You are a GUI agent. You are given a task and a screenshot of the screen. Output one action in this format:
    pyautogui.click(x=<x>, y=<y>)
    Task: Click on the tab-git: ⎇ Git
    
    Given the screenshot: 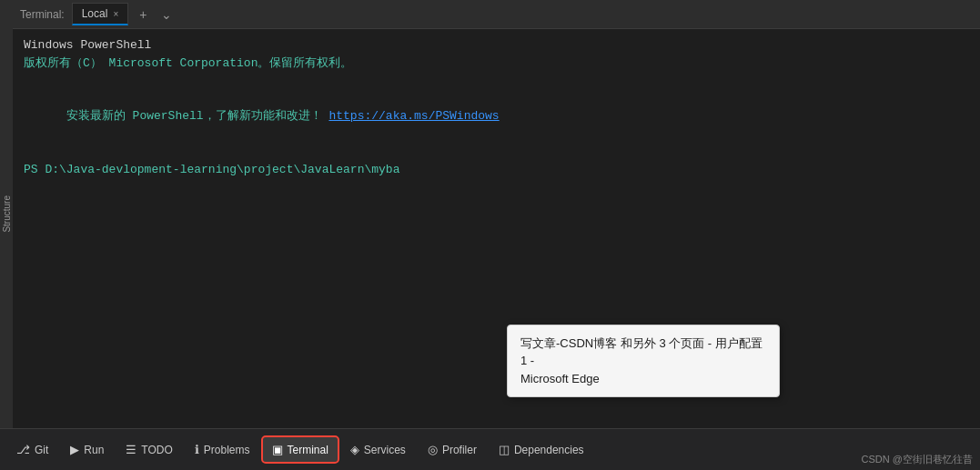 What is the action you would take?
    pyautogui.click(x=33, y=449)
    